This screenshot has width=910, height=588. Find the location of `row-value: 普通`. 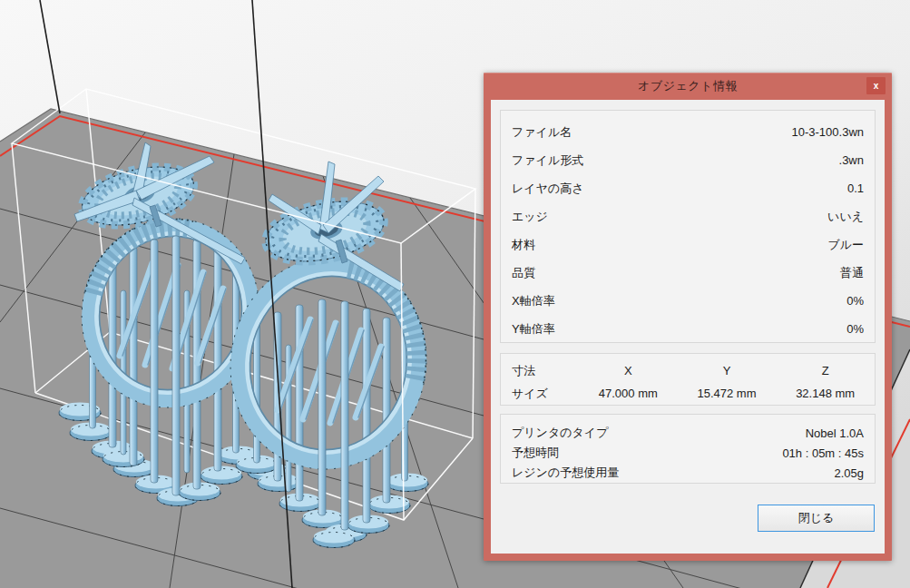

row-value: 普通 is located at coordinates (852, 273).